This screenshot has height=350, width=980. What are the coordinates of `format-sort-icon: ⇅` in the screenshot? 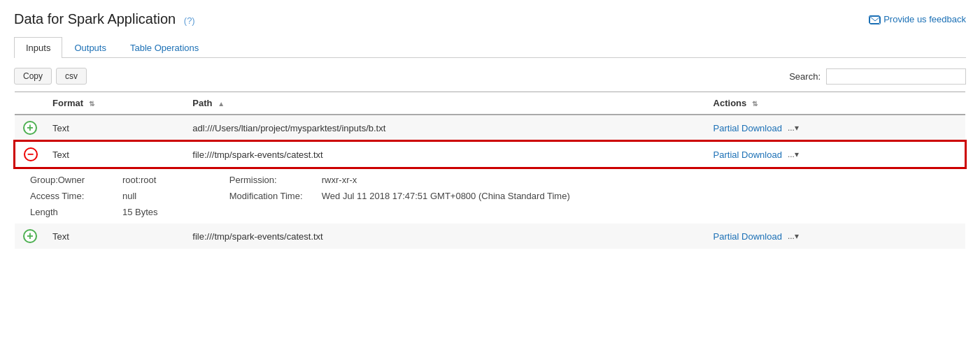 It's located at (92, 103).